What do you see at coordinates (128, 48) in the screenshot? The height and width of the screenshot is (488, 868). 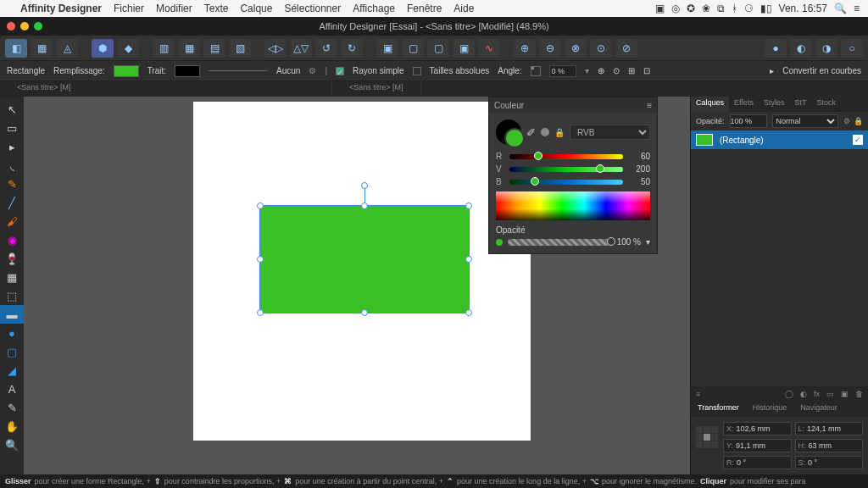 I see `magnet-button: ◆` at bounding box center [128, 48].